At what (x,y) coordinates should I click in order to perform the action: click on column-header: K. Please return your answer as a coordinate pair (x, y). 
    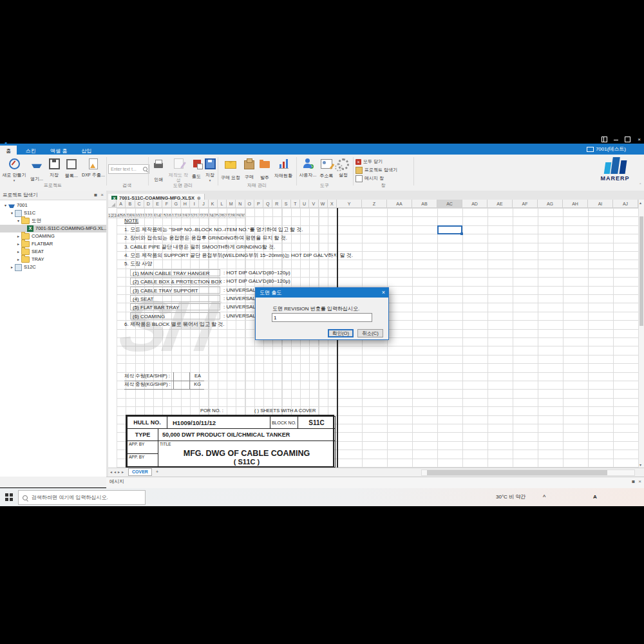
    Looking at the image, I should click on (213, 204).